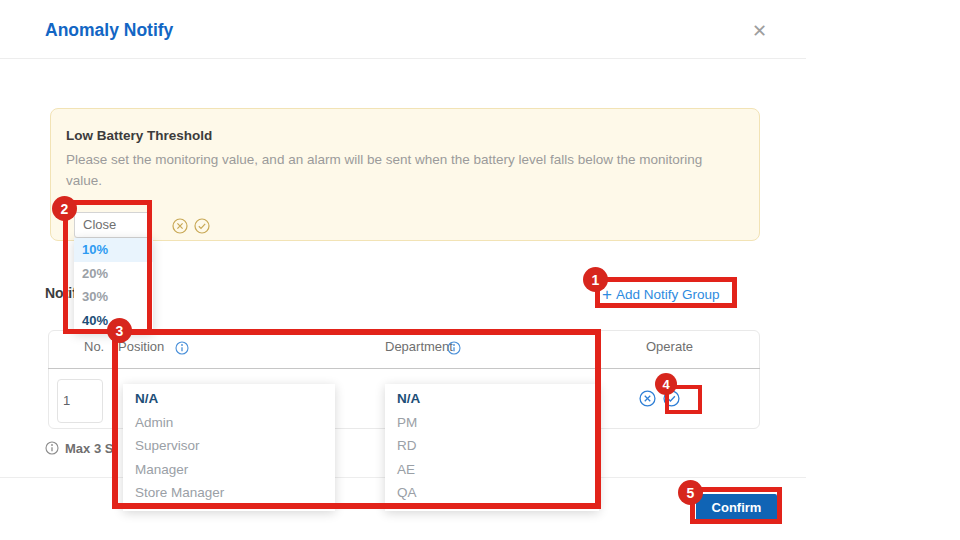 This screenshot has width=960, height=540. What do you see at coordinates (666, 384) in the screenshot?
I see `annotation-badge-4: 4` at bounding box center [666, 384].